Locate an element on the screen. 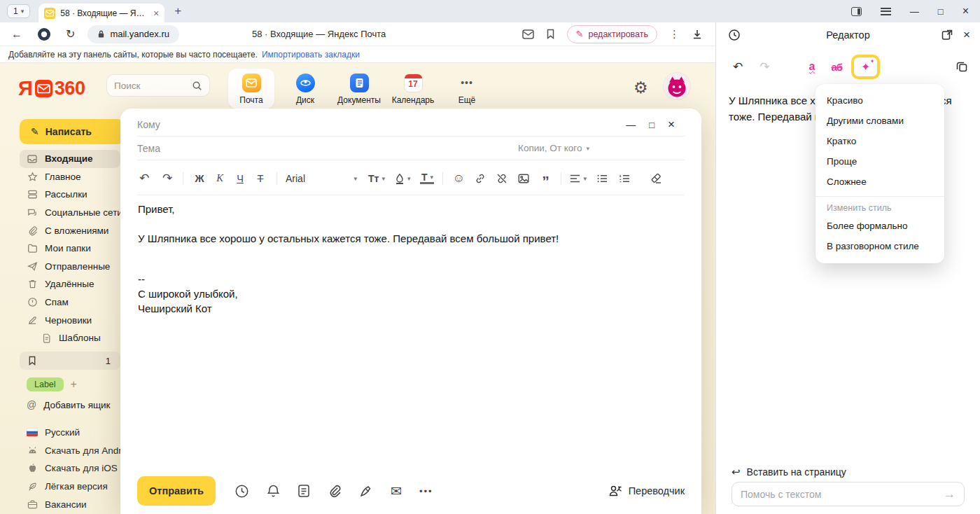 The height and width of the screenshot is (514, 980). service-more: ••• Ещё is located at coordinates (467, 88).